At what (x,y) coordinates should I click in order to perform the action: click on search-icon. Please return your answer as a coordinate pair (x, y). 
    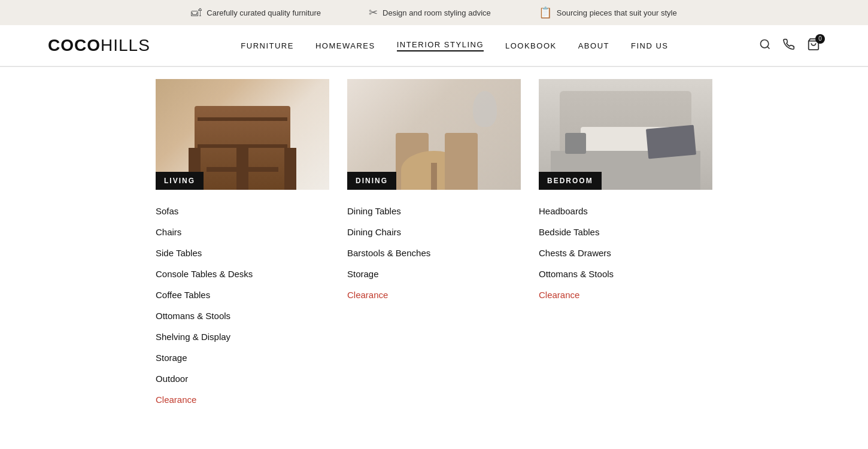
    Looking at the image, I should click on (765, 45).